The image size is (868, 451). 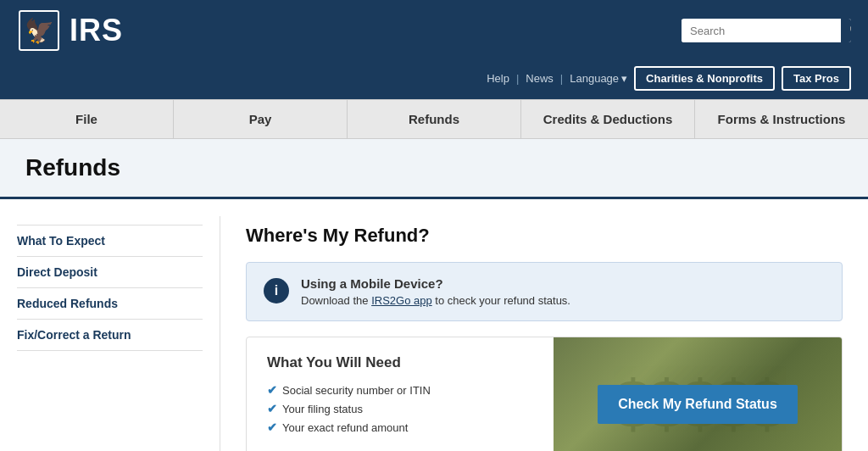 I want to click on checklist: ✔ Social security number or ITIN ✔ Your …, so click(x=400, y=409).